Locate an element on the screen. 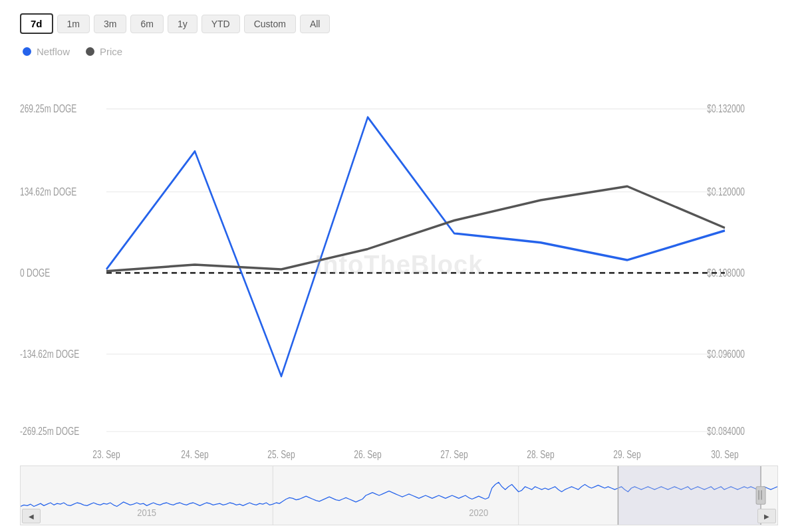  mini-chart: 2015 2020 ◀ ▶ is located at coordinates (399, 495).